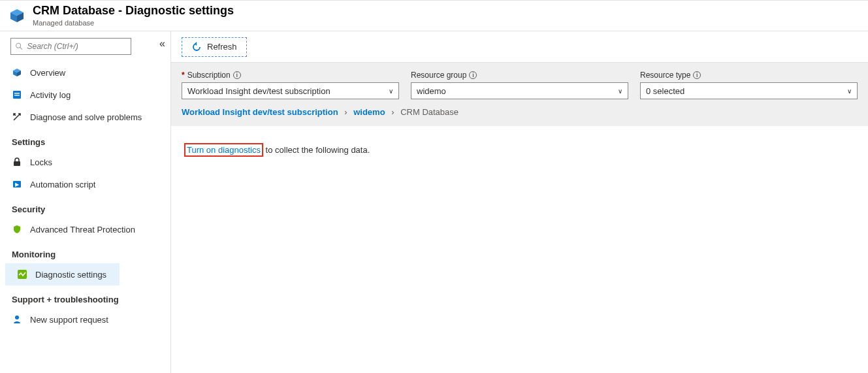 The image size is (868, 373). I want to click on sidebar-item-label: Activity log, so click(50, 95).